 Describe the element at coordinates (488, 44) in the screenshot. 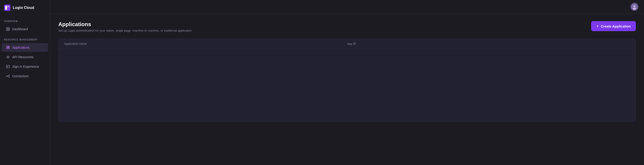

I see `table-header-app-id: App ID` at that location.